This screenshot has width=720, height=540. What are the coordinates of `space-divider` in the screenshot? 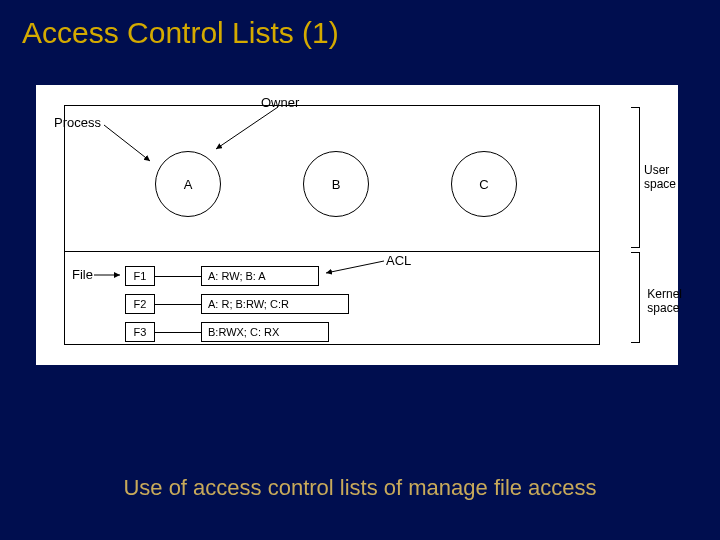 It's located at (332, 252).